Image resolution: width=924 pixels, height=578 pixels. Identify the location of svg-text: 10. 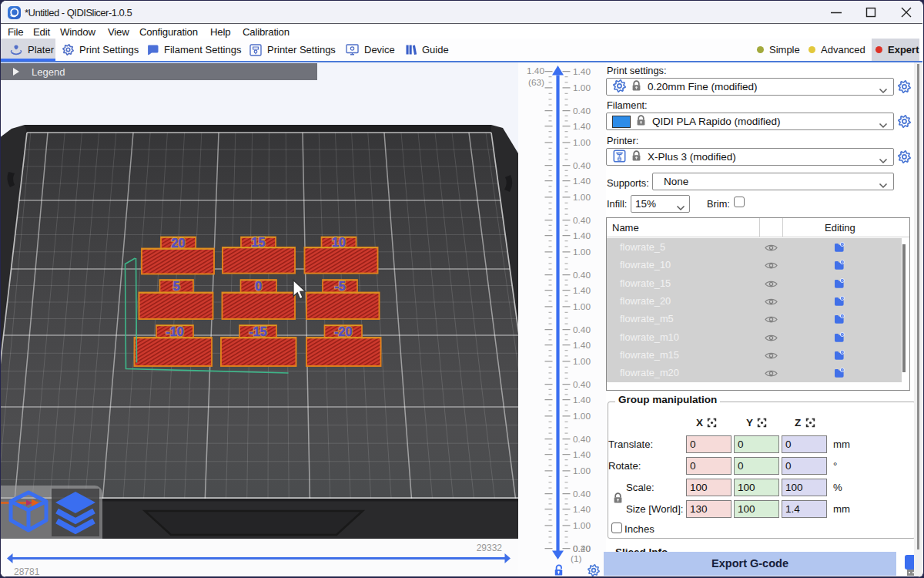
(339, 242).